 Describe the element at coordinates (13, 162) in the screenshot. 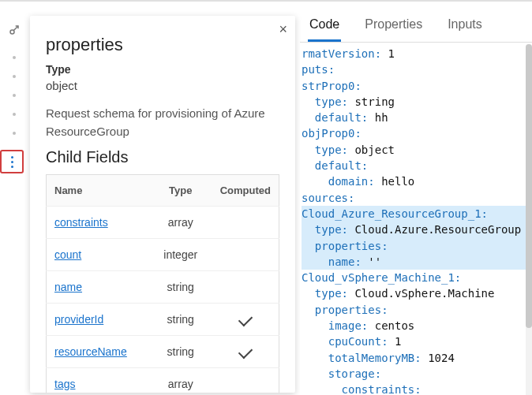

I see `more-actions-button` at that location.